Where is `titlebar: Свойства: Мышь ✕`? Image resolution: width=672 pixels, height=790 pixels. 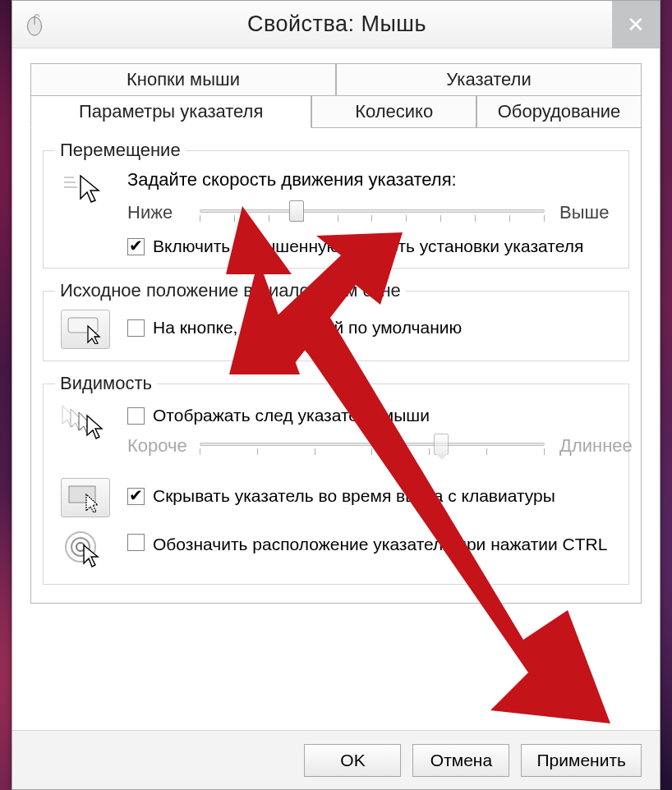
titlebar: Свойства: Мышь ✕ is located at coordinates (336, 25).